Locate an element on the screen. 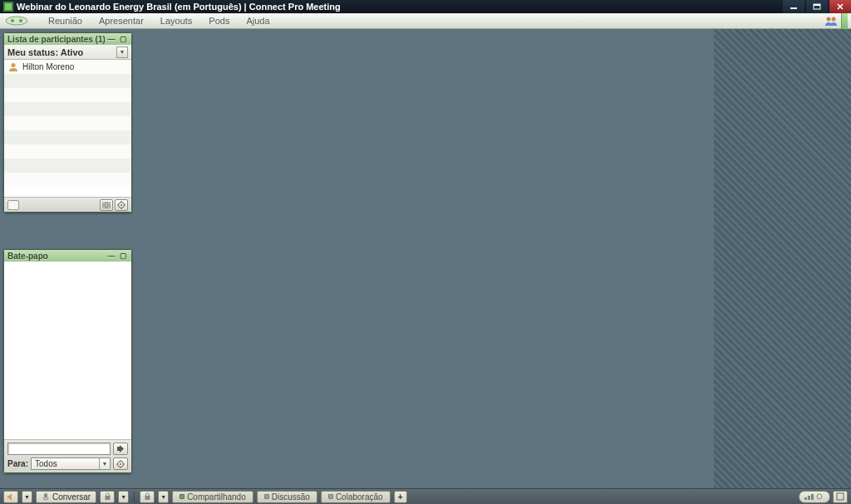 The width and height of the screenshot is (851, 504). menu-apresentar: Apresentar is located at coordinates (121, 21).